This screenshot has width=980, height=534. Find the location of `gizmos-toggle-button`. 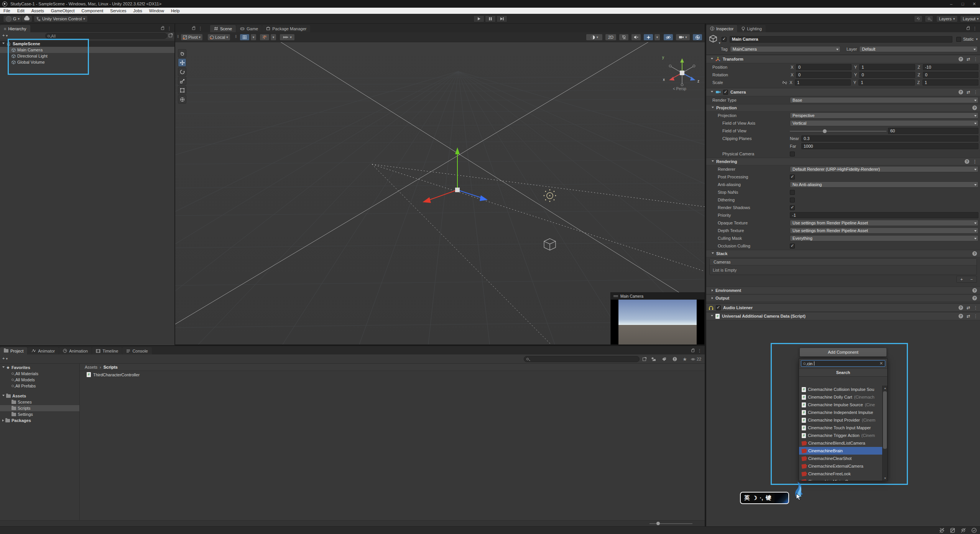

gizmos-toggle-button is located at coordinates (697, 37).